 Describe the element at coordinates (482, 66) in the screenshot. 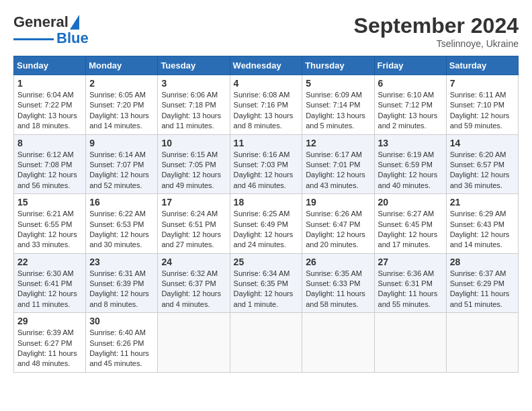

I see `header-day-saturday: Saturday` at that location.